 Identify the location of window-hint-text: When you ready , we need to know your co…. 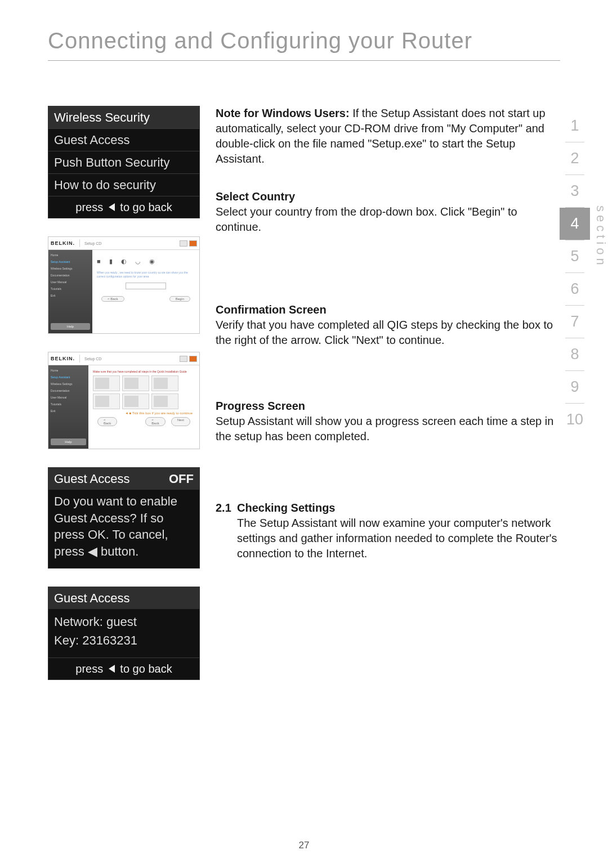
(146, 275).